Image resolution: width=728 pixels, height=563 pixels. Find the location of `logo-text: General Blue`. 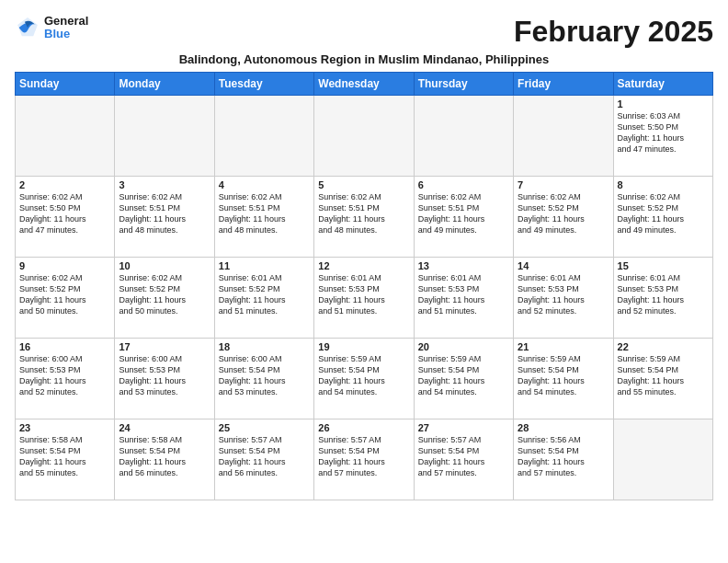

logo-text: General Blue is located at coordinates (66, 28).